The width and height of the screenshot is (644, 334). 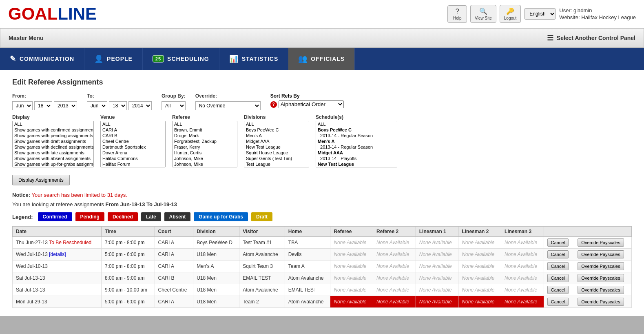 I want to click on statistics-icon: 📊, so click(x=234, y=59).